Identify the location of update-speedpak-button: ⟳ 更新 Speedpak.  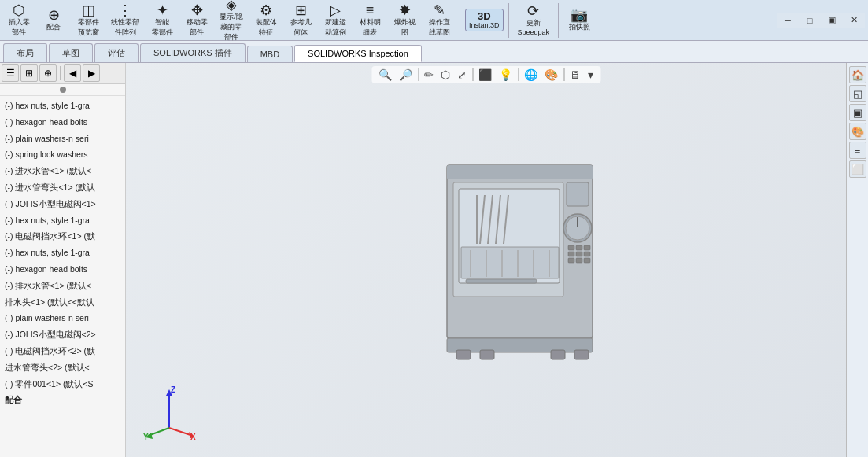
(534, 20).